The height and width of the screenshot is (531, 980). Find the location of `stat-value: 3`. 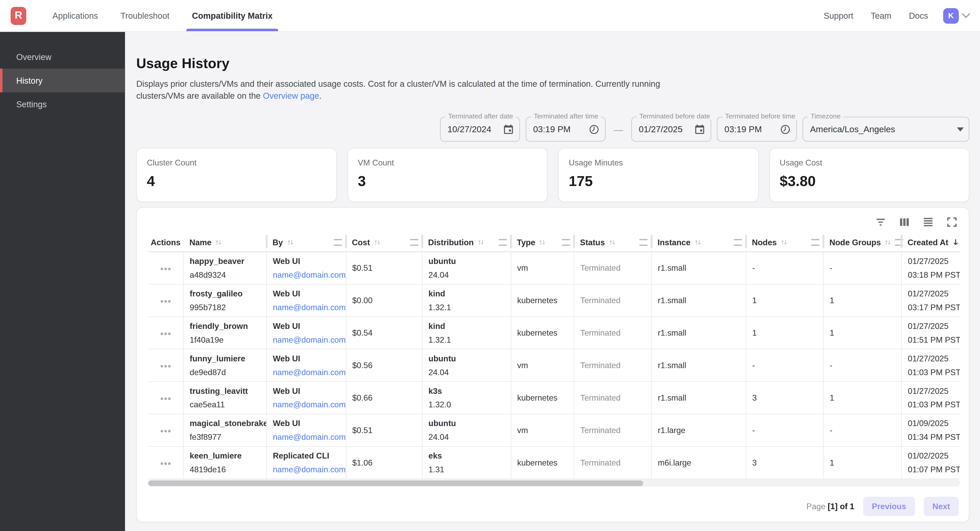

stat-value: 3 is located at coordinates (447, 181).